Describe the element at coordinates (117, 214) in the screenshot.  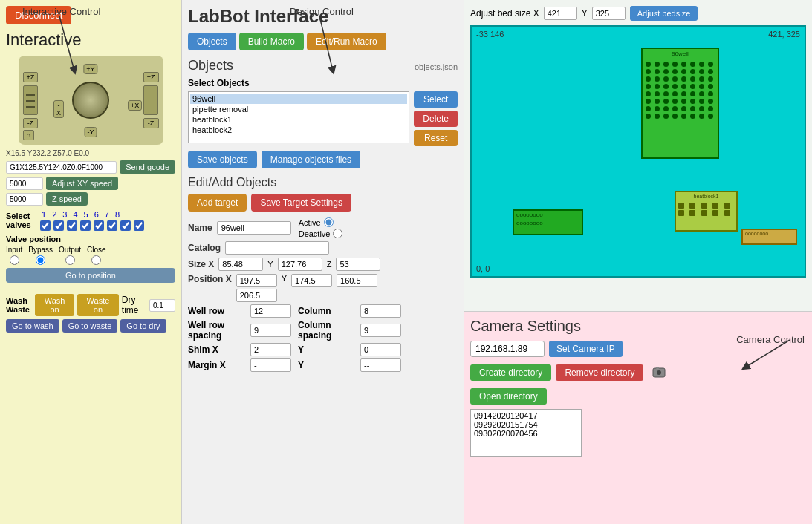
I see `valve-num-8: 8` at that location.